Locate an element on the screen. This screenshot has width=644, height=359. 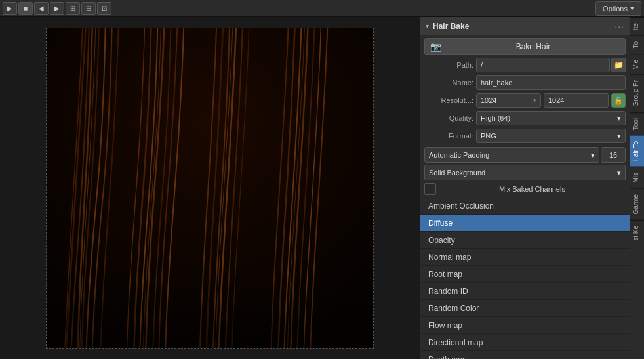
res-x-chevron: ▾ is located at coordinates (535, 100).